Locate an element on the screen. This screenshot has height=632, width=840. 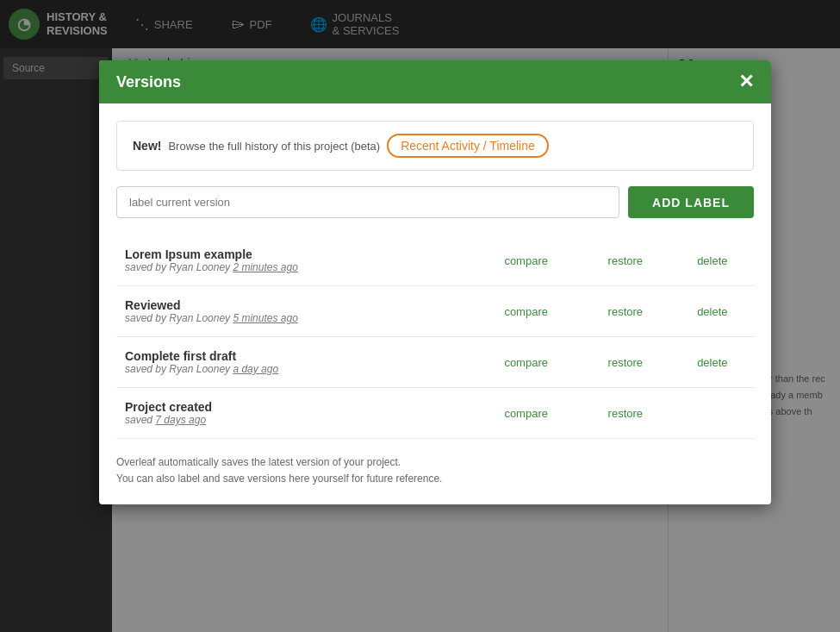
version-info: Lorem Ipsum example saved by Ryan Looney… is located at coordinates (295, 260).